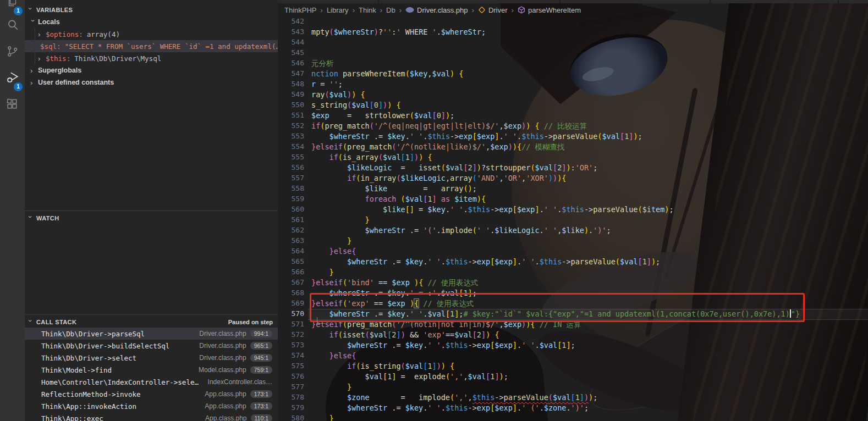 The image size is (868, 421). What do you see at coordinates (291, 313) in the screenshot?
I see `gutter-line-number: 570` at bounding box center [291, 313].